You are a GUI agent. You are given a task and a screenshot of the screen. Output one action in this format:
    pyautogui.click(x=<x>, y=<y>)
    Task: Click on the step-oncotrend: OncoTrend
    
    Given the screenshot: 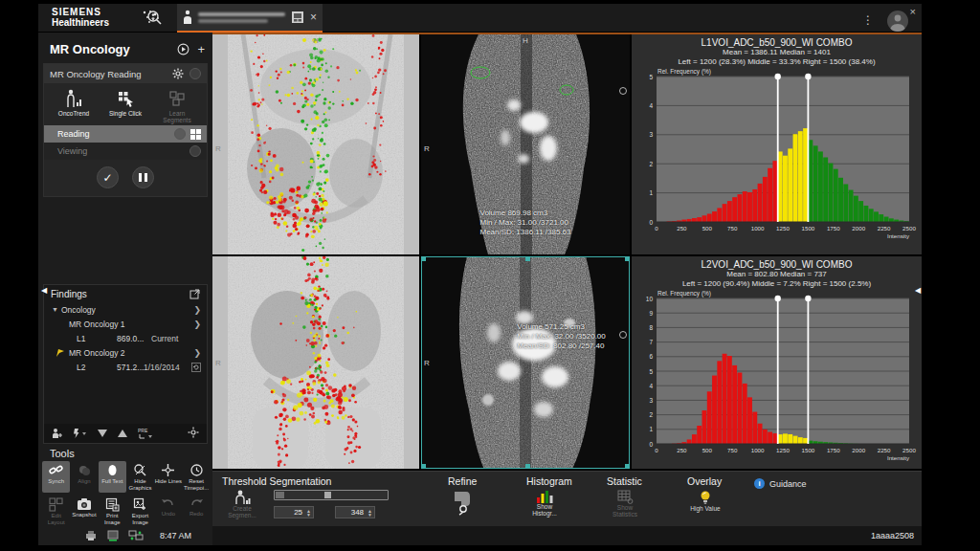 What is the action you would take?
    pyautogui.click(x=74, y=106)
    